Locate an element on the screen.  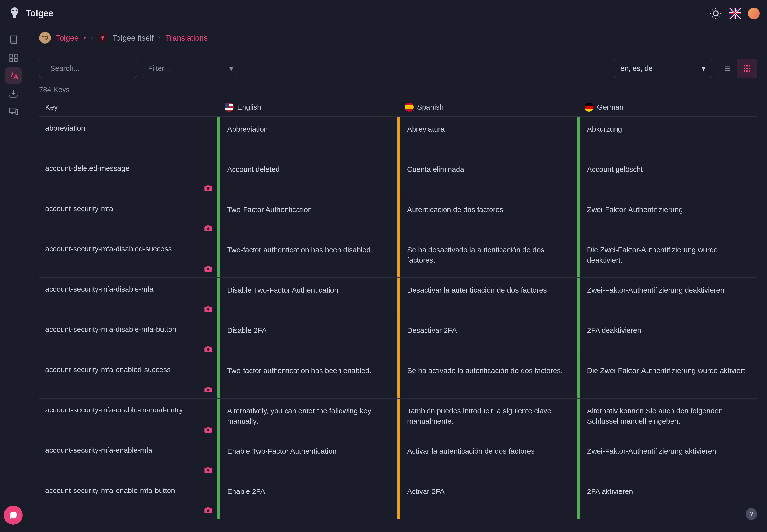
grid-icon is located at coordinates (13, 58).